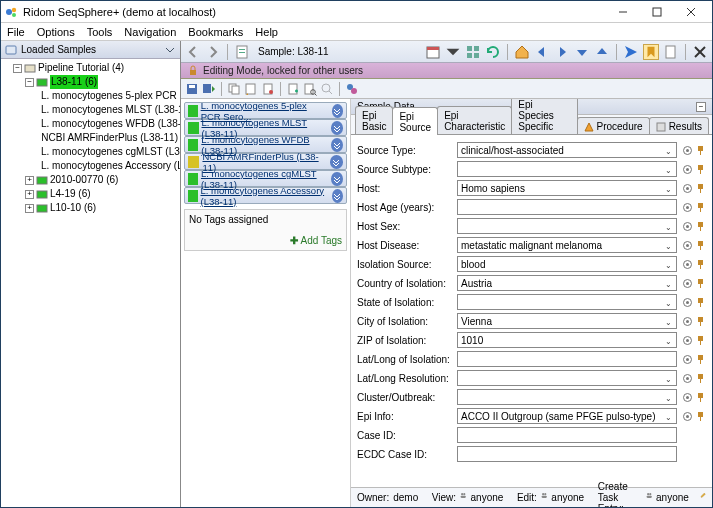 The height and width of the screenshot is (508, 713). I want to click on grid-icon, so click(473, 52).